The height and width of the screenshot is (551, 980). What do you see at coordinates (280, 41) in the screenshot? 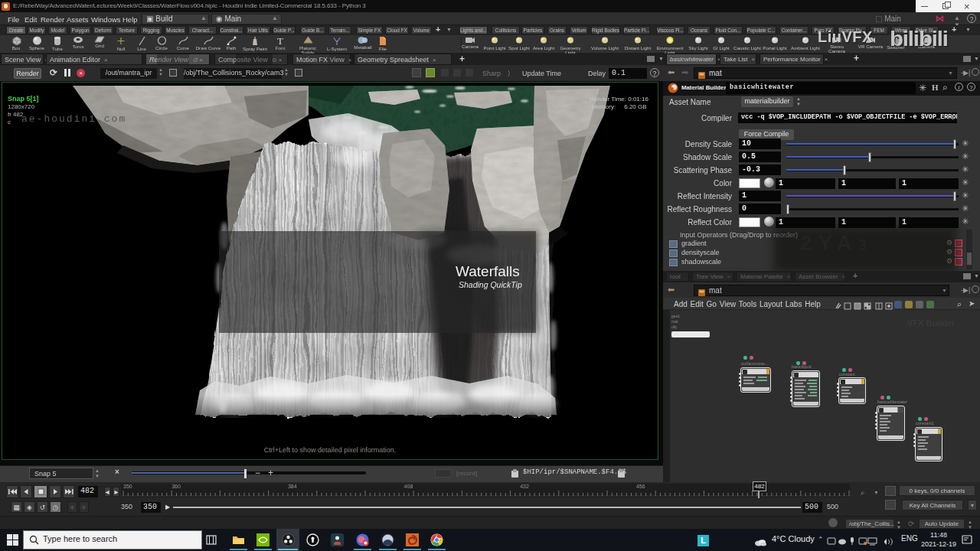
I see `svg-text: T` at bounding box center [280, 41].